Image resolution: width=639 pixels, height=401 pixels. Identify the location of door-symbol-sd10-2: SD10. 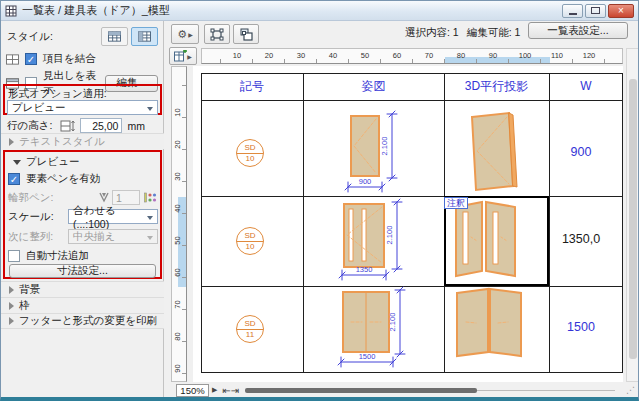
(250, 241).